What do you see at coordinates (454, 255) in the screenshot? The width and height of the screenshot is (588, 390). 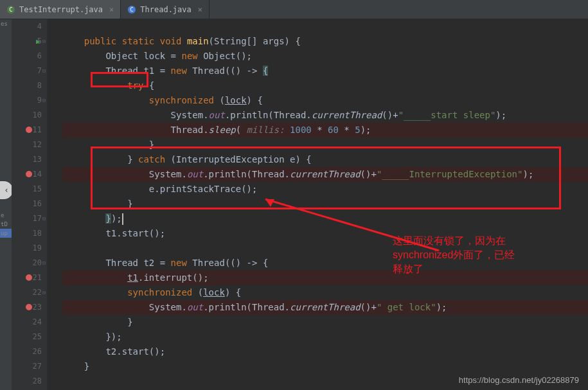 I see `annotation-text: 这里面没有锁了，因为在 synchronized外面了，已经 释放了` at bounding box center [454, 255].